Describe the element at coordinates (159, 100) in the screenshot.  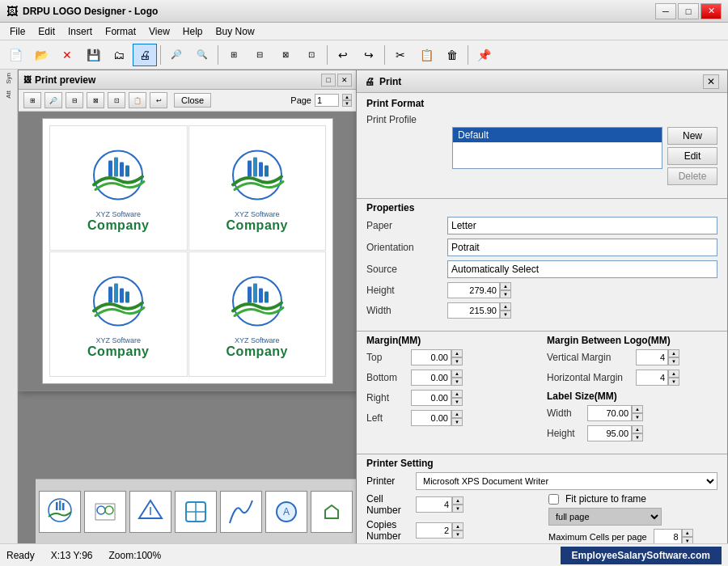
I see `pp-tb-7: ↩` at that location.